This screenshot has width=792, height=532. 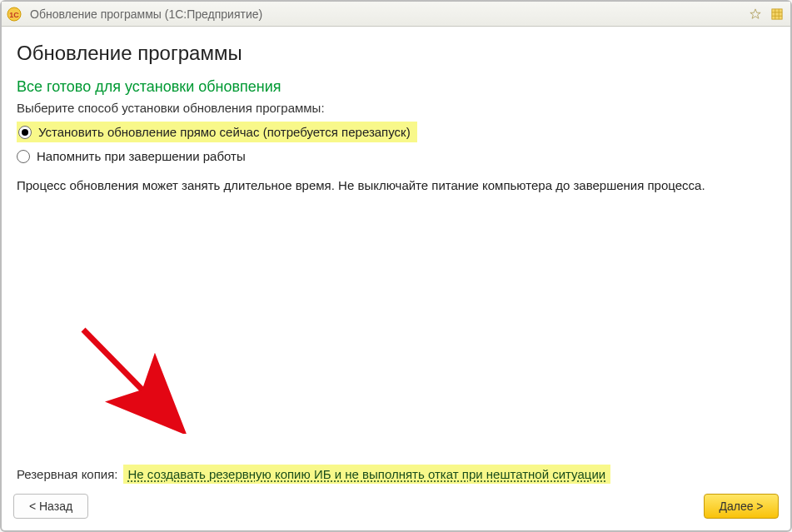 I want to click on svg-text: 1C, so click(x=14, y=15).